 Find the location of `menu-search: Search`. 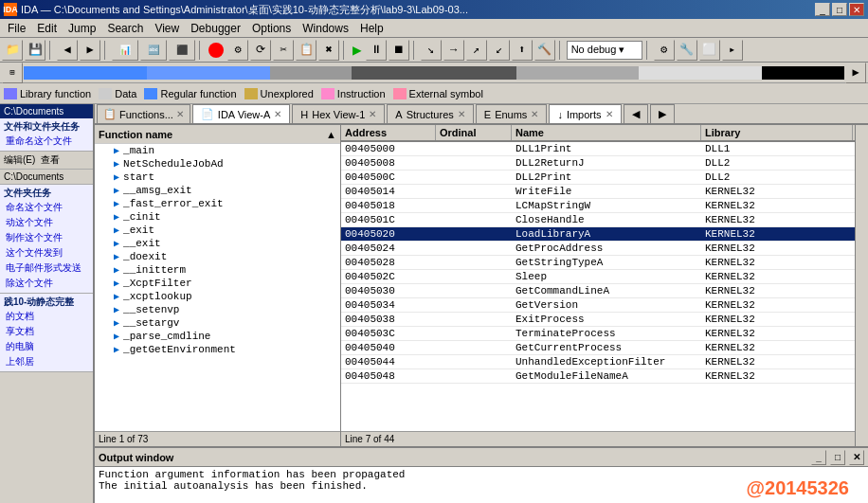

menu-search: Search is located at coordinates (125, 28).